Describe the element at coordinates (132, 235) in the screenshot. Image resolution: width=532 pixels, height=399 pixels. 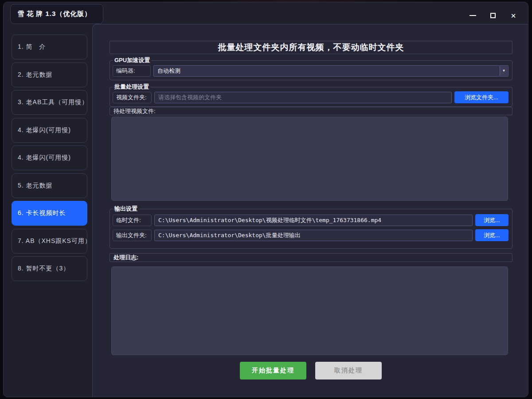
I see `output-folder-label: 输出文件夹:` at that location.